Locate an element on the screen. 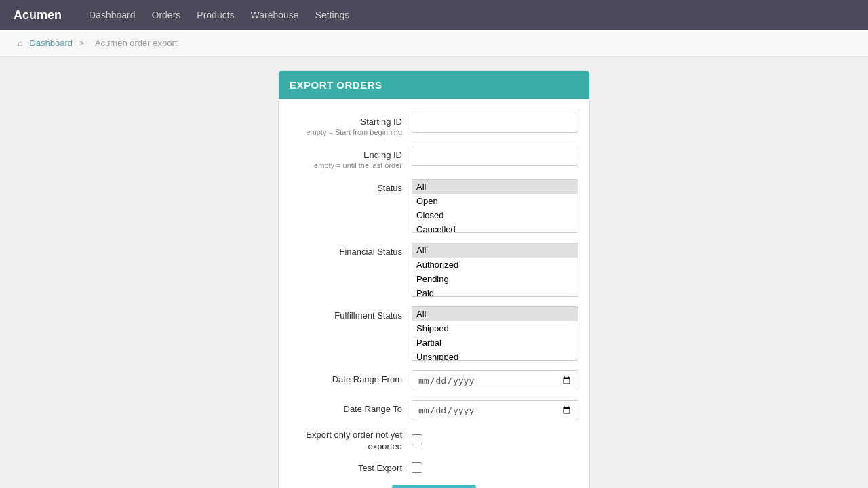 This screenshot has width=868, height=488. status-option-all: All is located at coordinates (495, 187).